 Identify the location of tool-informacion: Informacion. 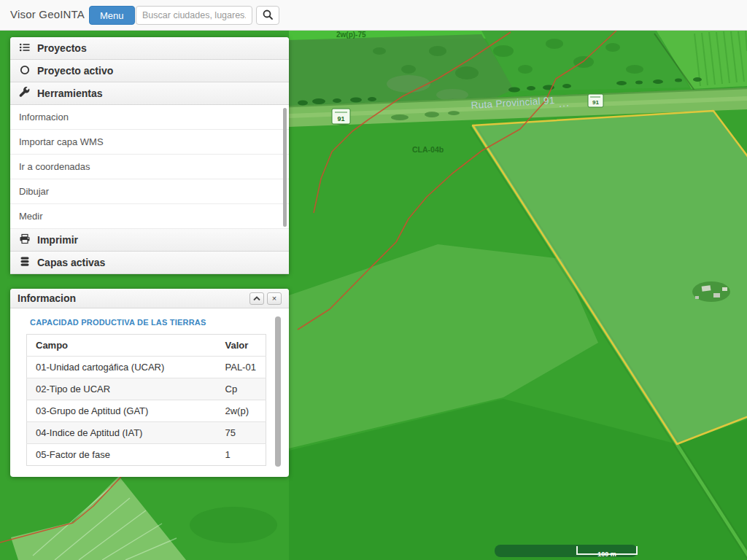
(150, 117).